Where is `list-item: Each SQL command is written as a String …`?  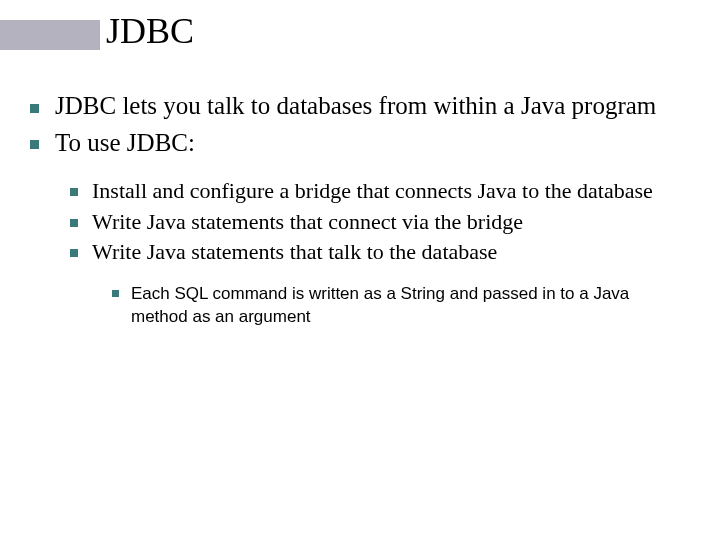
list-item: Each SQL command is written as a String … is located at coordinates (401, 306).